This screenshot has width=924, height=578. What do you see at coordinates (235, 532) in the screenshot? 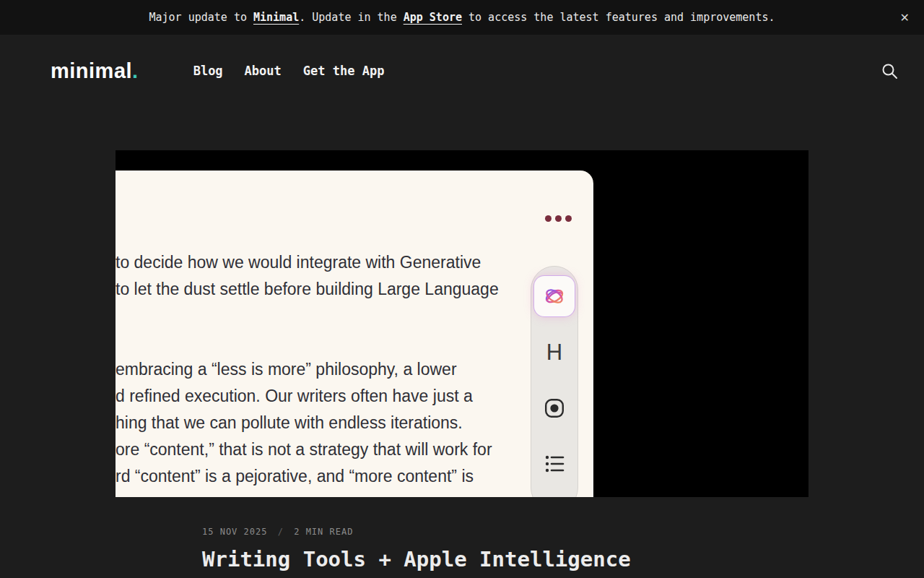
I see `article-date: 15 NOV 2025` at bounding box center [235, 532].